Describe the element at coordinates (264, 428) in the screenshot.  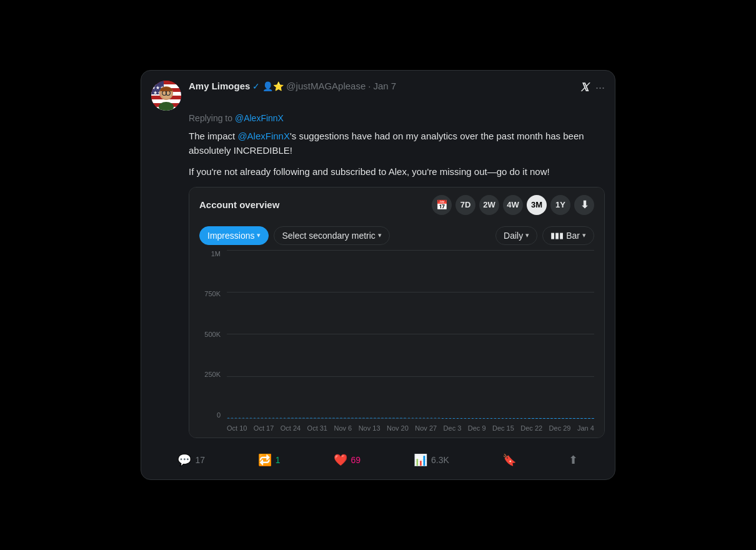
I see `x-label-oct17: Oct 17` at that location.